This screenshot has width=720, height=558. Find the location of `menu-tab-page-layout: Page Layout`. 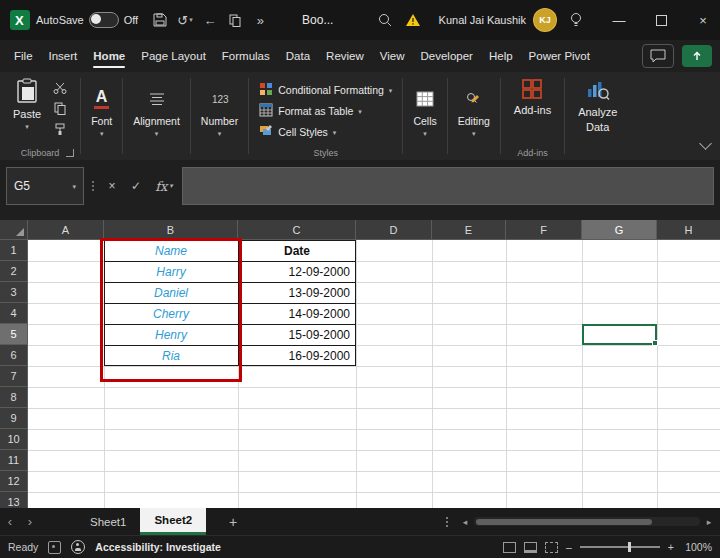

menu-tab-page-layout: Page Layout is located at coordinates (174, 56).